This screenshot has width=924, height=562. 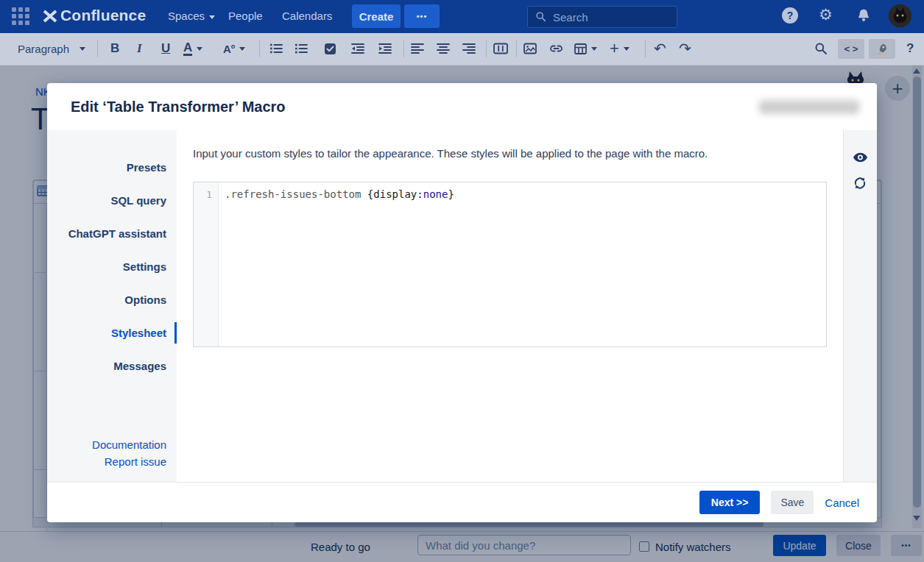 What do you see at coordinates (193, 49) in the screenshot?
I see `text-color-button: A` at bounding box center [193, 49].